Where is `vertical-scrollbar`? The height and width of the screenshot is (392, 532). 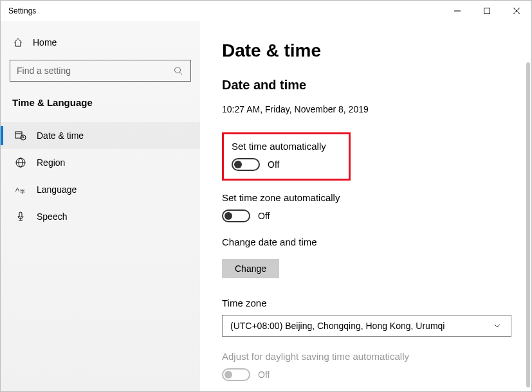 vertical-scrollbar is located at coordinates (528, 225).